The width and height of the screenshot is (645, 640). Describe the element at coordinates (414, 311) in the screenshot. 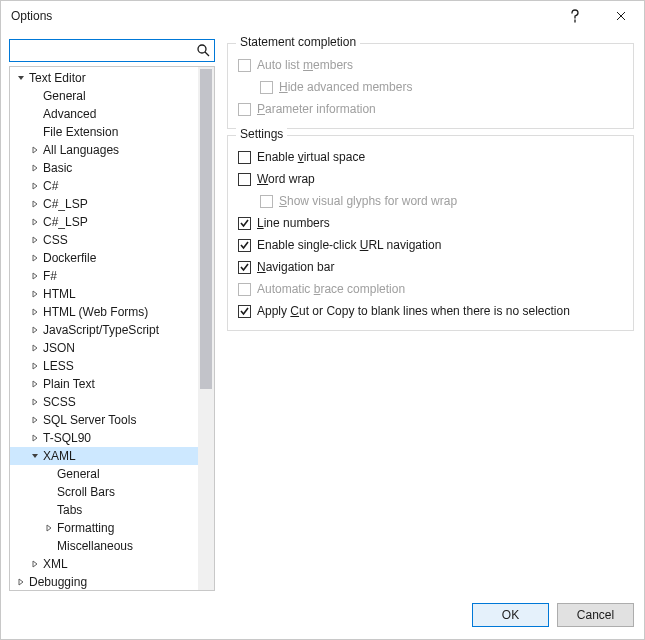

I see `checkbox-label: Apply Cut or Copy to blank lines when th…` at that location.